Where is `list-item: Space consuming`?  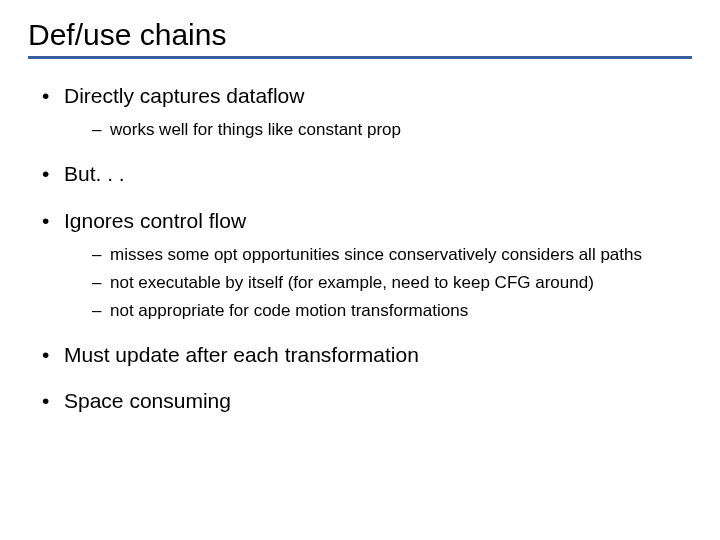 list-item: Space consuming is located at coordinates (367, 401).